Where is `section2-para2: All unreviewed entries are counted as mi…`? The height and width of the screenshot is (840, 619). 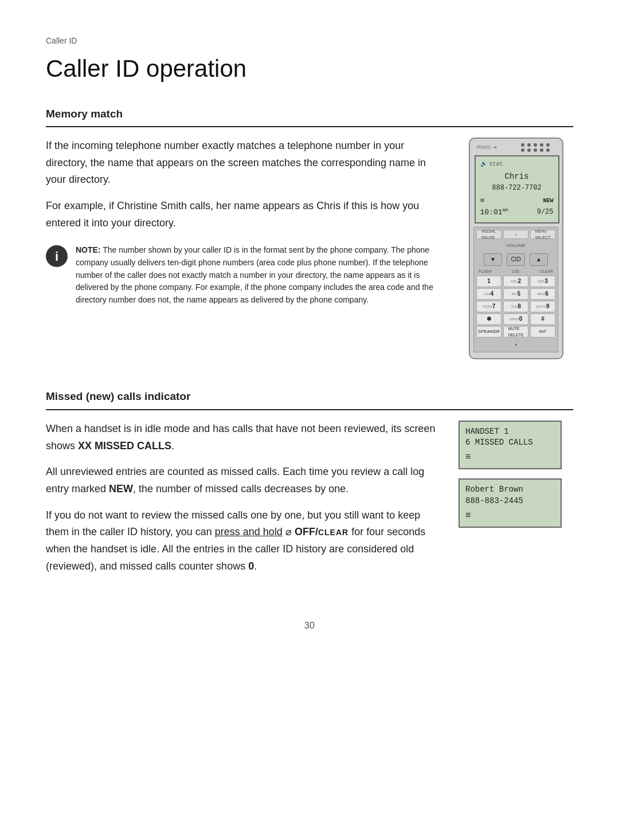 section2-para2: All unreviewed entries are counted as mi… is located at coordinates (241, 480).